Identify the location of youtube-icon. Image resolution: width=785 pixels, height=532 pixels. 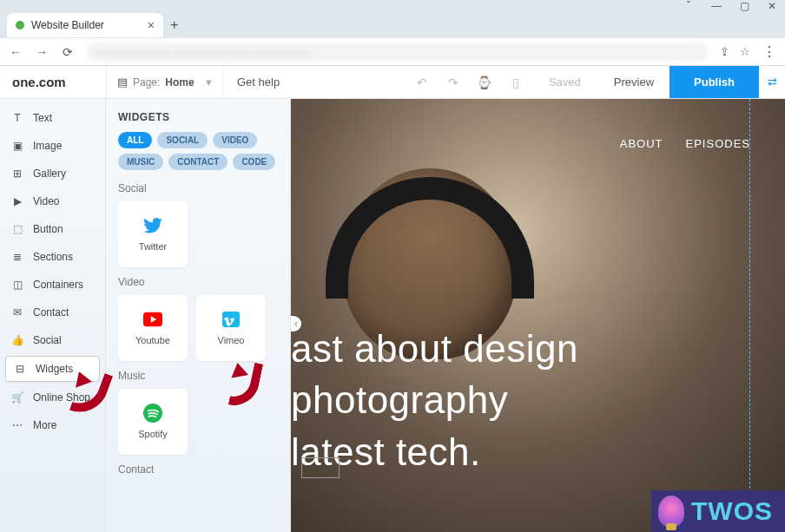
(153, 319).